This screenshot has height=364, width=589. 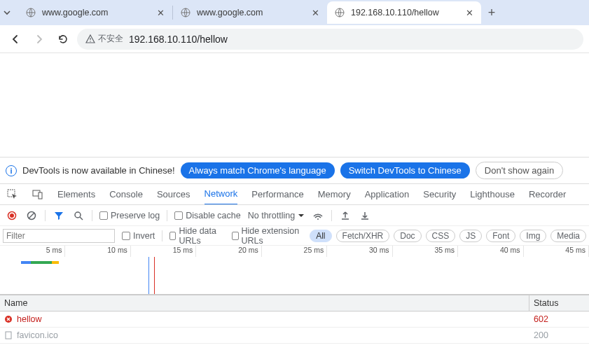 What do you see at coordinates (501, 236) in the screenshot?
I see `filter-chip-font: Font` at bounding box center [501, 236].